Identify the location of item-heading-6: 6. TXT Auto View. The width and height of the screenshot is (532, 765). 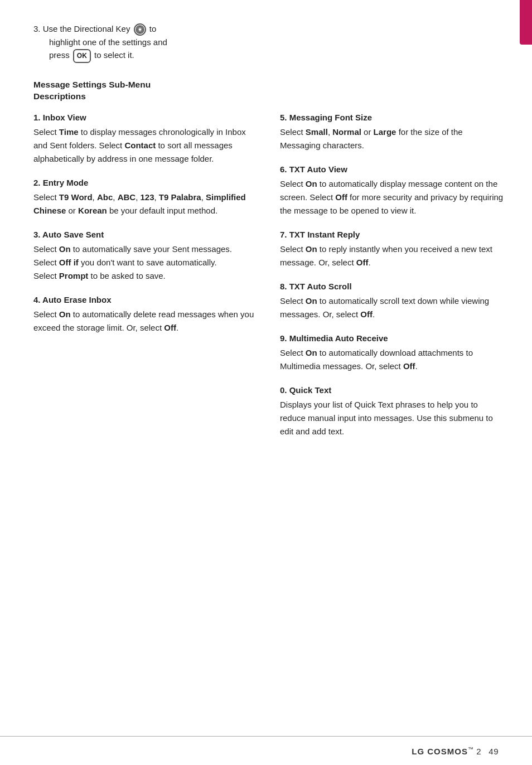
(392, 170).